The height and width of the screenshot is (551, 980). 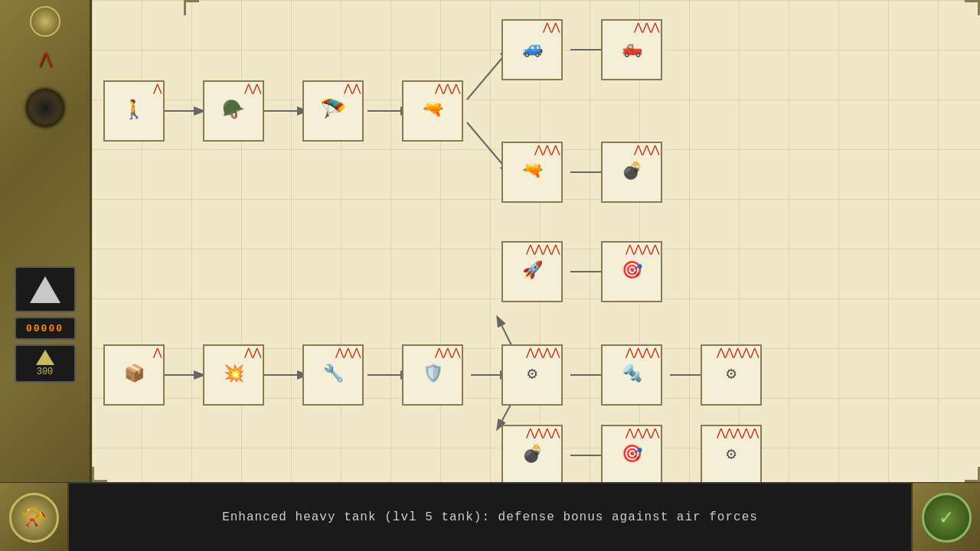 What do you see at coordinates (946, 517) in the screenshot?
I see `confirm-button: ✓` at bounding box center [946, 517].